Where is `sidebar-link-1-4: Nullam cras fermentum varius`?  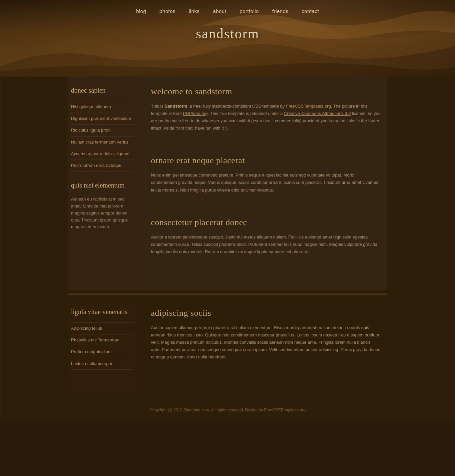 sidebar-link-1-4: Nullam cras fermentum varius is located at coordinates (103, 142).